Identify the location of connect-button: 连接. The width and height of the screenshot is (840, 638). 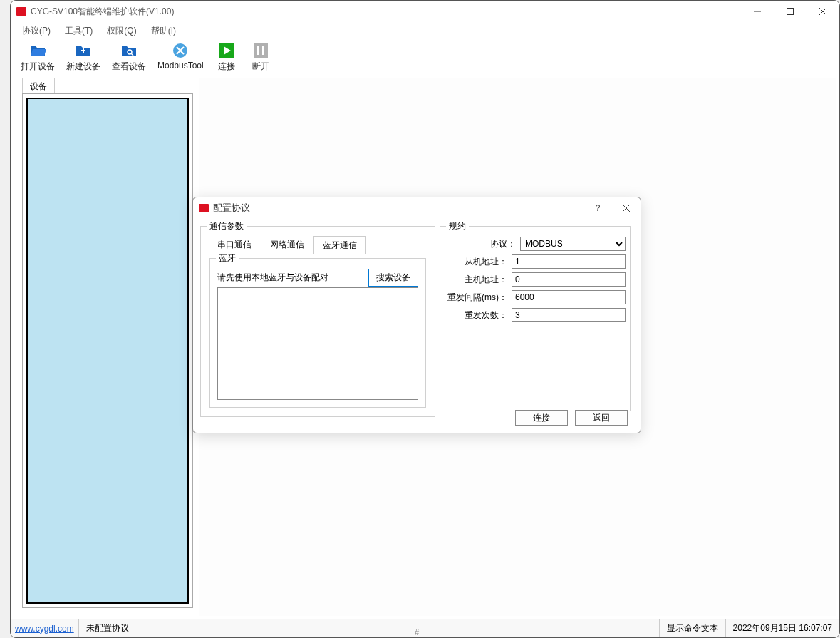
(227, 57).